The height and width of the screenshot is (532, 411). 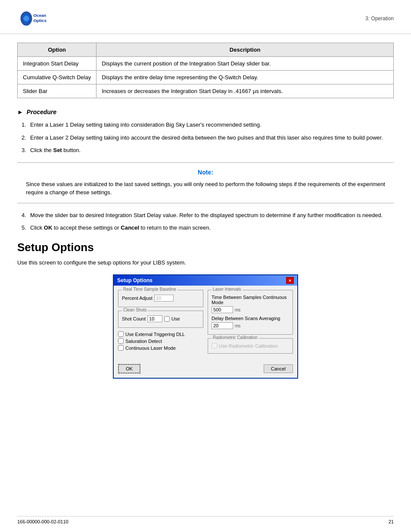 I want to click on continuous-laser-row: Continuous Laser Mode, so click(x=161, y=348).